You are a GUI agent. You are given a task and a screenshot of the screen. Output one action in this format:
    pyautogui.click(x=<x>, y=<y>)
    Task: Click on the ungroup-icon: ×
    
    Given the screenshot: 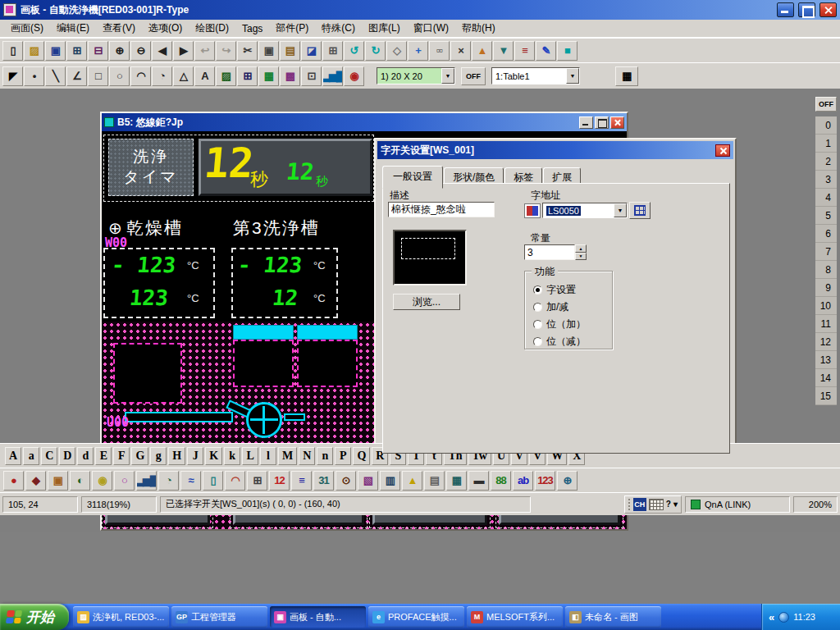 What is the action you would take?
    pyautogui.click(x=461, y=51)
    